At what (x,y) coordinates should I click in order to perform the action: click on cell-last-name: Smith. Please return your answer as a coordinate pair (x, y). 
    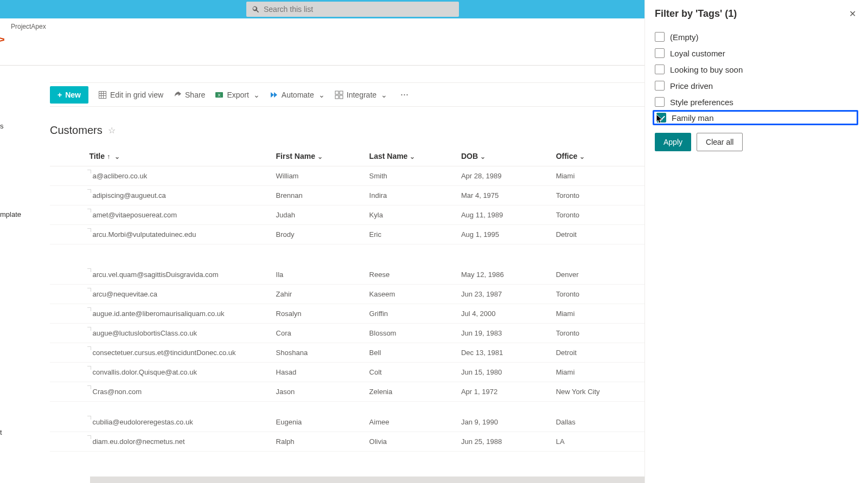
    Looking at the image, I should click on (411, 176).